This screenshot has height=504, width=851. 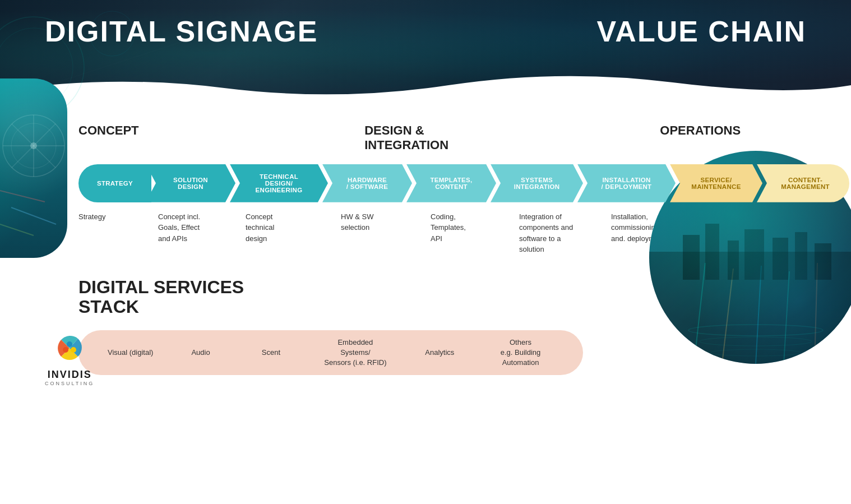 I want to click on systems-integration-label: SYSTEMSINTEGRATION, so click(x=537, y=183).